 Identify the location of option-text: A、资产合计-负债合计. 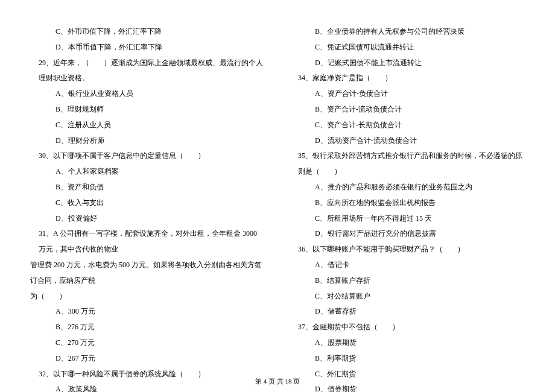
(407, 94).